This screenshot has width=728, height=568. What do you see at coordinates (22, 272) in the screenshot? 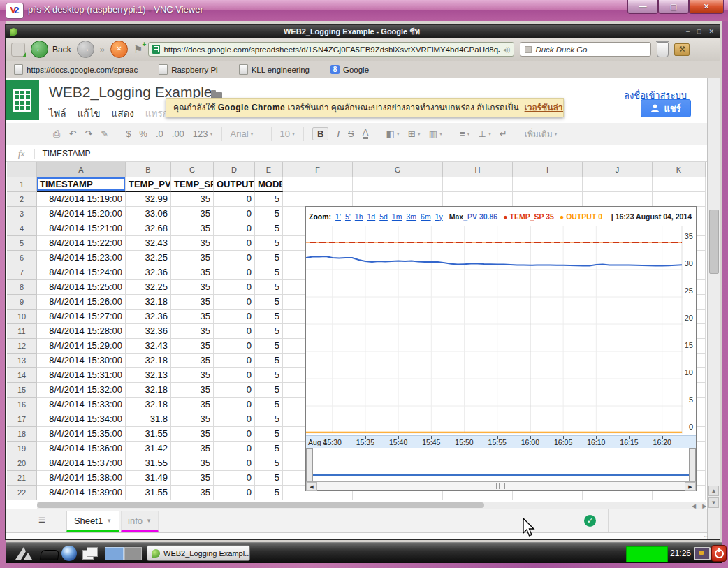
I see `row-header: 7` at bounding box center [22, 272].